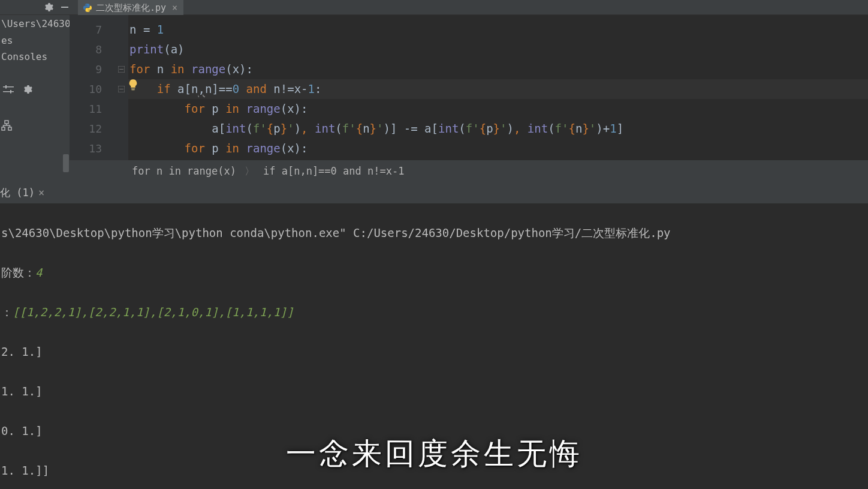 The image size is (868, 489). Describe the element at coordinates (435, 352) in the screenshot. I see `console-line: 2. 1.]` at that location.